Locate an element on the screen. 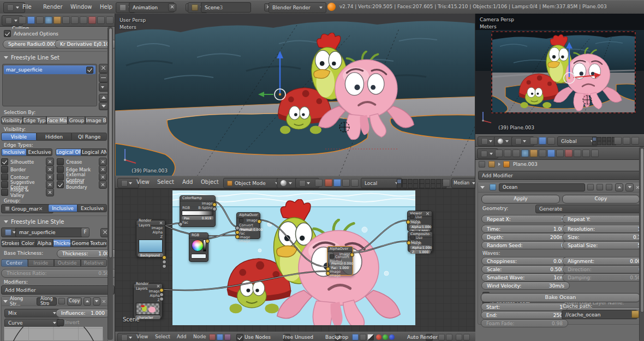 This screenshot has height=341, width=644. use-nodes-checkbox is located at coordinates (240, 337).